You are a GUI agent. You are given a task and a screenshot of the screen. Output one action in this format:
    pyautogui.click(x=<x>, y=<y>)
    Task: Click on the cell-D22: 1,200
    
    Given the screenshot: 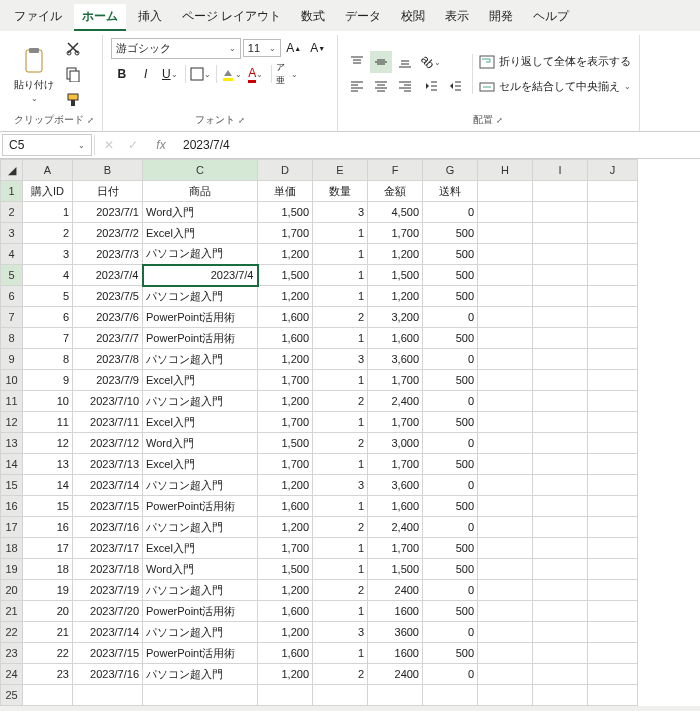 What is the action you would take?
    pyautogui.click(x=286, y=632)
    